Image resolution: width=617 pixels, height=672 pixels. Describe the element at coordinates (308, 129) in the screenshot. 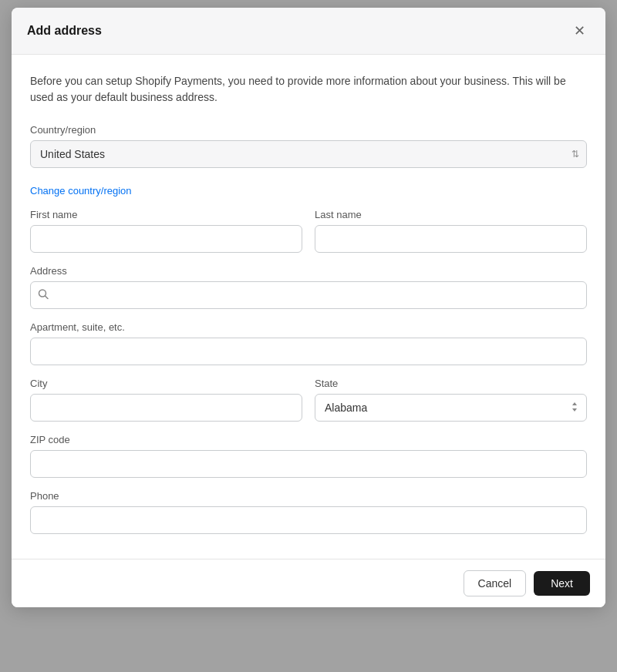

I see `country-label: Country/region` at that location.